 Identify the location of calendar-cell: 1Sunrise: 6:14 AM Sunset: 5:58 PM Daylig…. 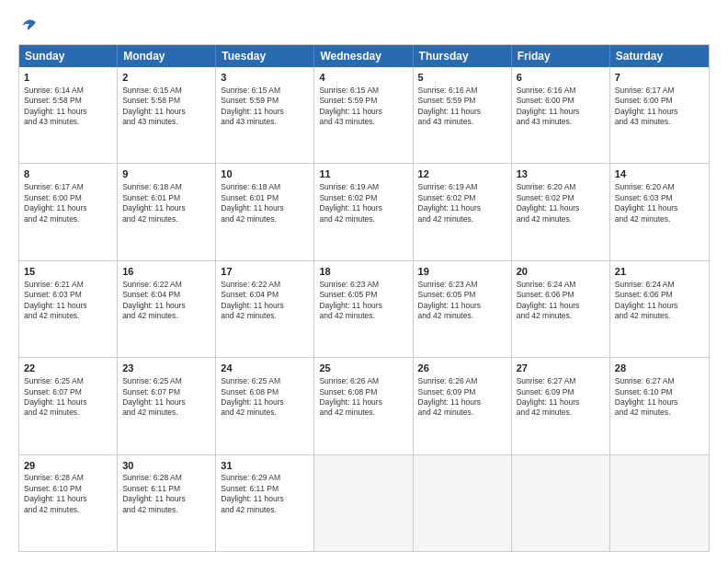
(68, 115).